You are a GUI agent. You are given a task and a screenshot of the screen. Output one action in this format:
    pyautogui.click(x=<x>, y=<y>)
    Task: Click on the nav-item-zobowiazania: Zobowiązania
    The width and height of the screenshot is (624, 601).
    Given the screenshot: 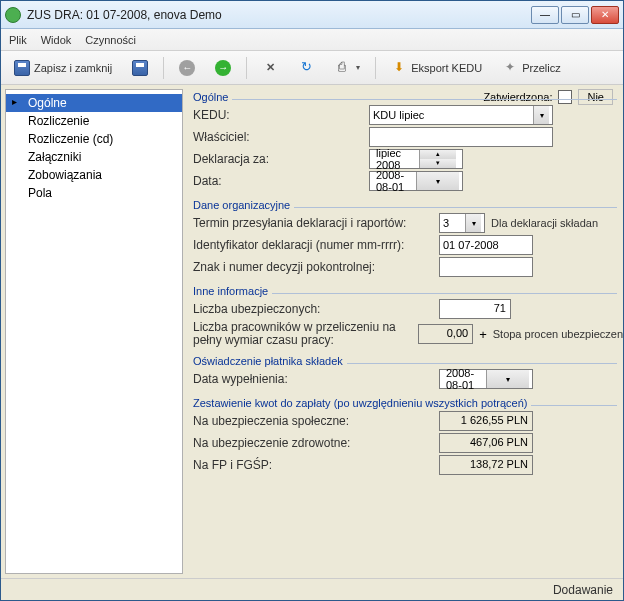 What is the action you would take?
    pyautogui.click(x=94, y=175)
    